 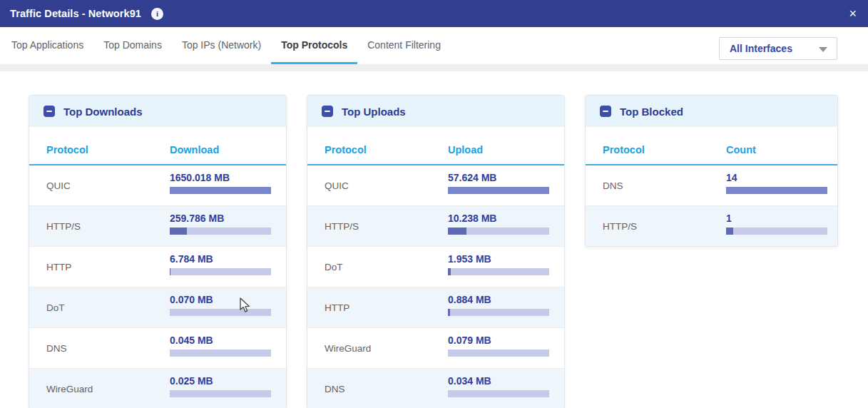 I want to click on tab-top-applications: Top Applications, so click(x=47, y=46).